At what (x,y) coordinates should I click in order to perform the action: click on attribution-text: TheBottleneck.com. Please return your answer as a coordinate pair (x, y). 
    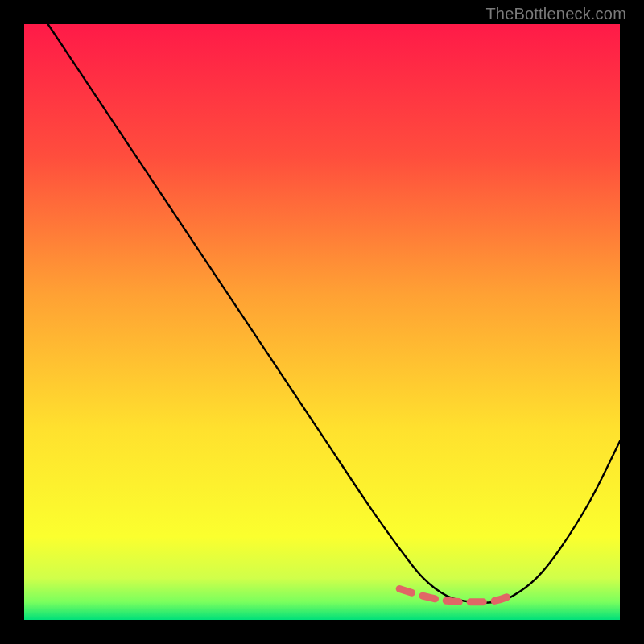
    Looking at the image, I should click on (555, 14).